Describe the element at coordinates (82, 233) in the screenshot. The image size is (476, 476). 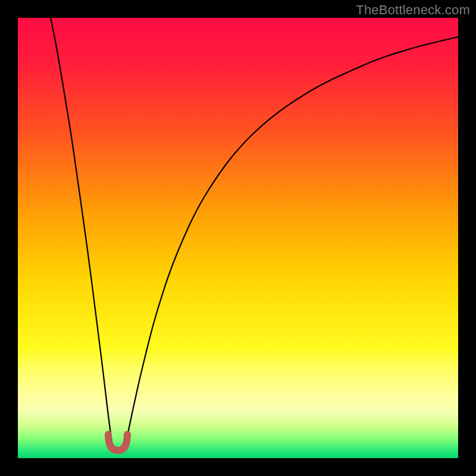
I see `curve-left-branch` at that location.